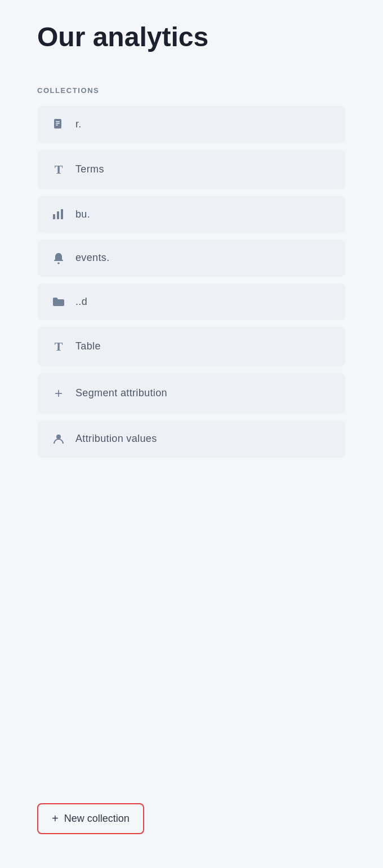 This screenshot has width=383, height=868. Describe the element at coordinates (192, 170) in the screenshot. I see `list-item: TTerms` at that location.